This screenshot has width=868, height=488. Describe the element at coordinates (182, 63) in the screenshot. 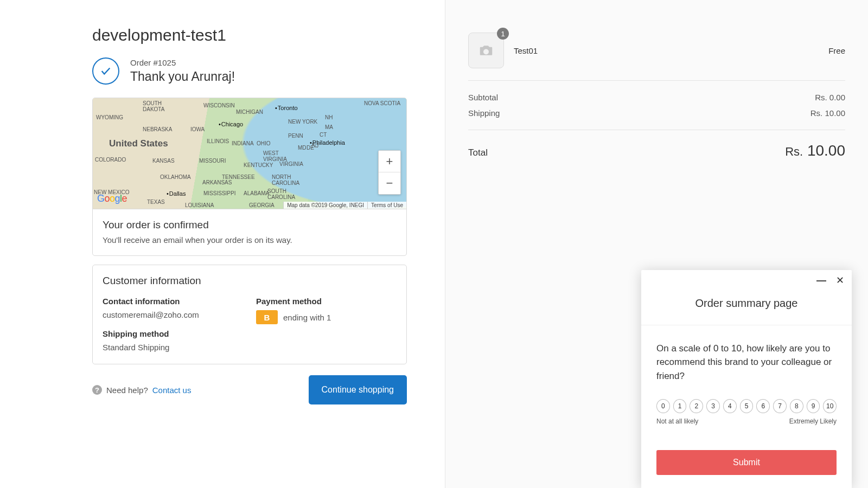

I see `order-number: Order #1025` at that location.